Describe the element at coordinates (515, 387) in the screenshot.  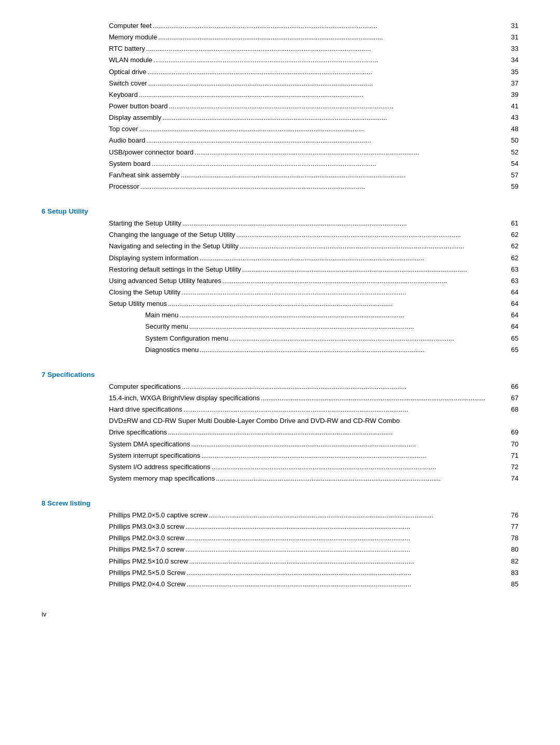
I see `entry-page: 66` at that location.